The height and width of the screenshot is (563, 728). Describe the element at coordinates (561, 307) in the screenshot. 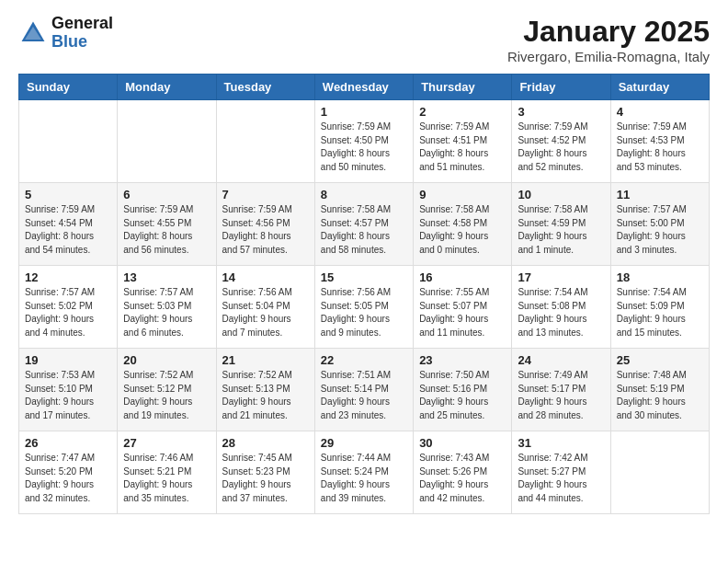

I see `day-cell: 17Sunrise: 7:54 AM Sunset: 5:08 PM Dayli…` at that location.